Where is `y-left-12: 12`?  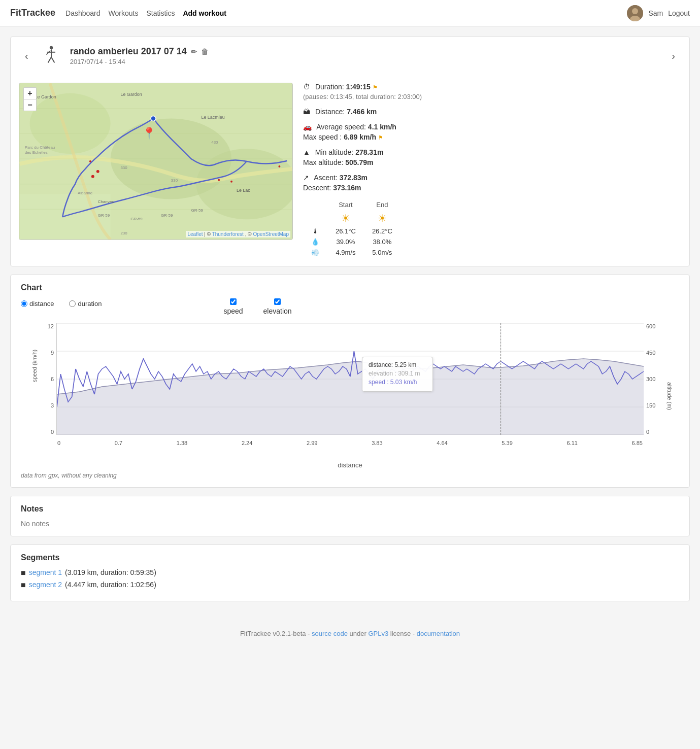
y-left-12: 12 is located at coordinates (51, 326).